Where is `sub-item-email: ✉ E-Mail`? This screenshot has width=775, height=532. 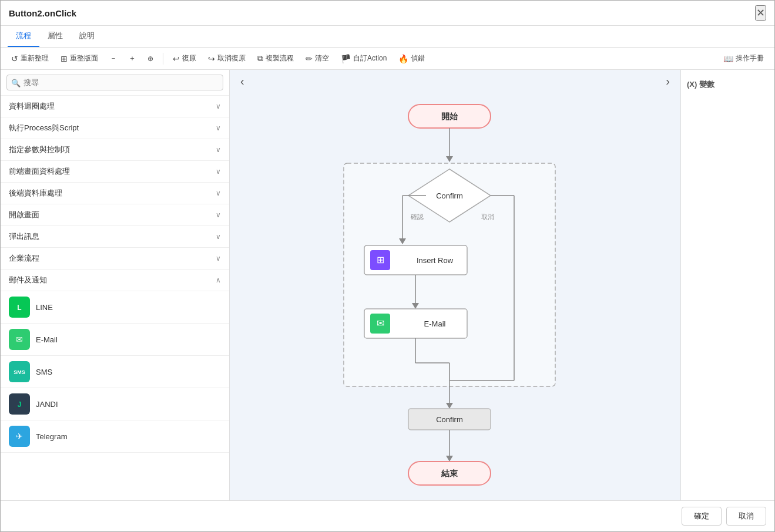 sub-item-email: ✉ E-Mail is located at coordinates (115, 339).